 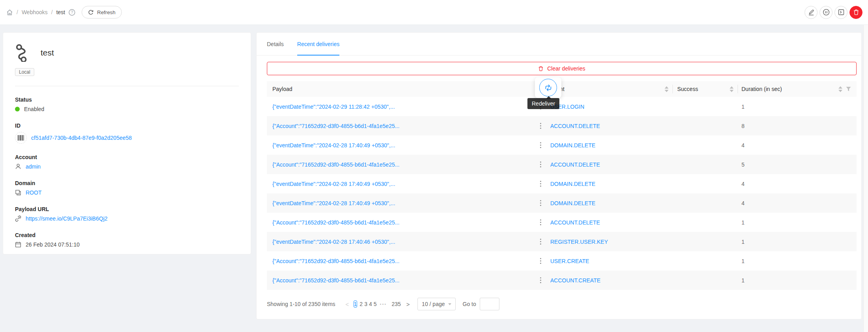 What do you see at coordinates (275, 44) in the screenshot?
I see `tab-details: Details` at bounding box center [275, 44].